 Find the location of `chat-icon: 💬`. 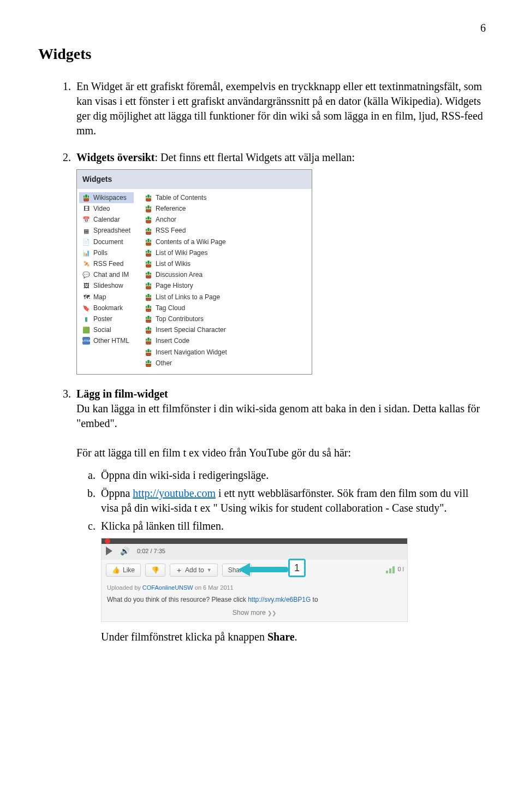

chat-icon: 💬 is located at coordinates (86, 275).